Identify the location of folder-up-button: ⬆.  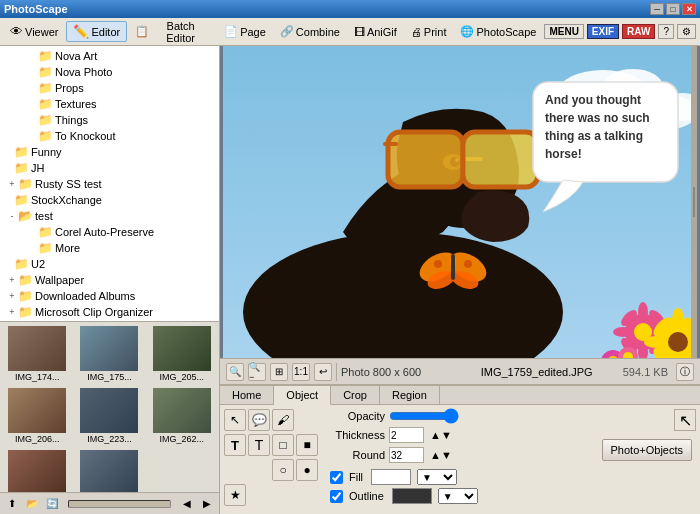
(12, 504).